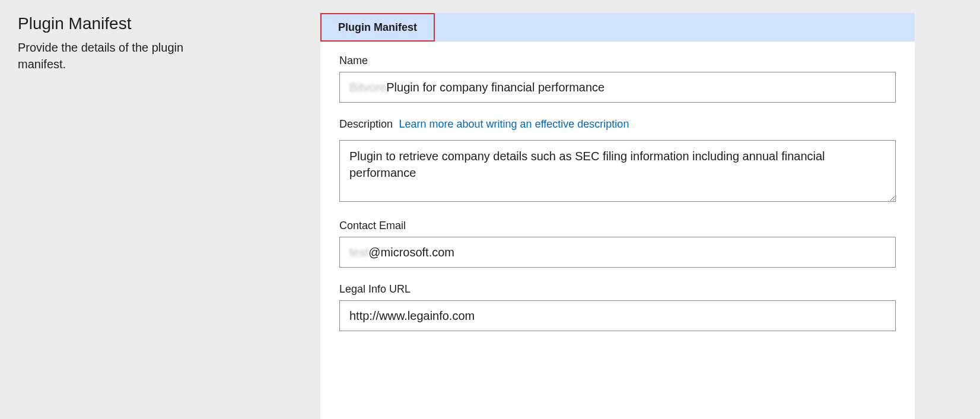 The image size is (980, 419). What do you see at coordinates (373, 226) in the screenshot?
I see `contact-email-label: Contact Email` at bounding box center [373, 226].